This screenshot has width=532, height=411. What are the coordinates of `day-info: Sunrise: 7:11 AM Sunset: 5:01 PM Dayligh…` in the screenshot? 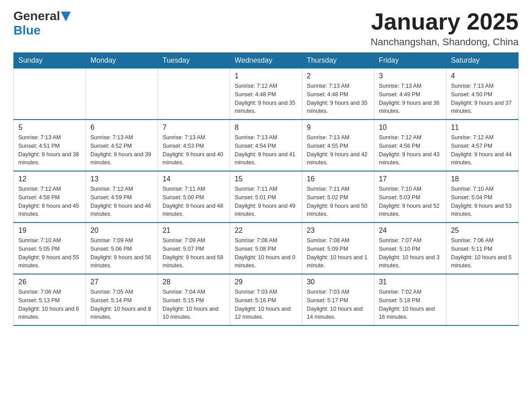 It's located at (266, 201).